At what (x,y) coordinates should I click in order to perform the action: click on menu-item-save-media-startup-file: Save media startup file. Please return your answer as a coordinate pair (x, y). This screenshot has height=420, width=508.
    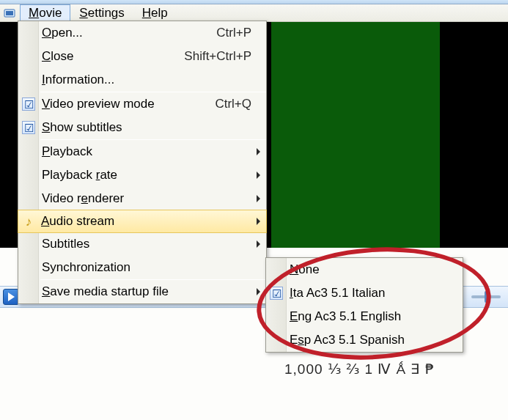
    Looking at the image, I should click on (142, 292).